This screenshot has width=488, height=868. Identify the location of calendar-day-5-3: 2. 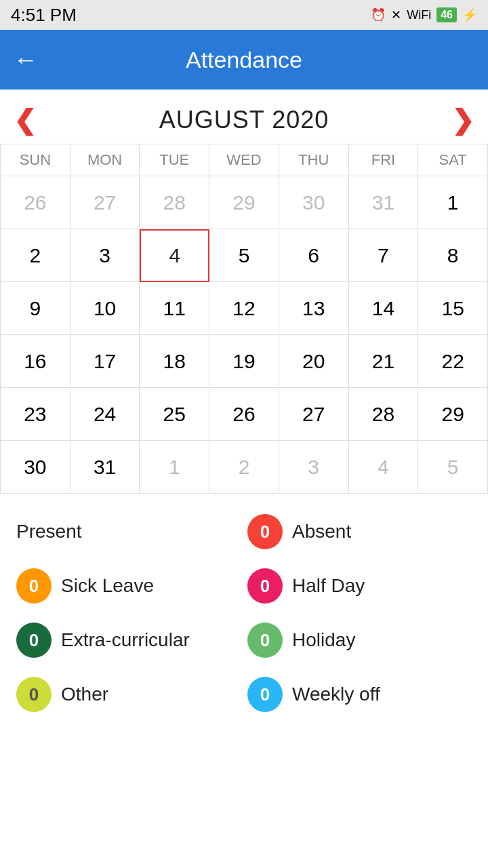
(244, 467).